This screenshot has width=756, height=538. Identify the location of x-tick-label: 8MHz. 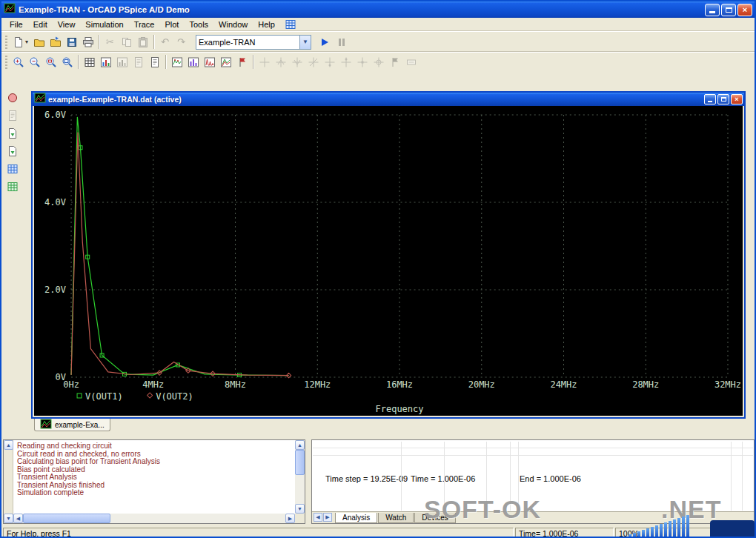
(236, 385).